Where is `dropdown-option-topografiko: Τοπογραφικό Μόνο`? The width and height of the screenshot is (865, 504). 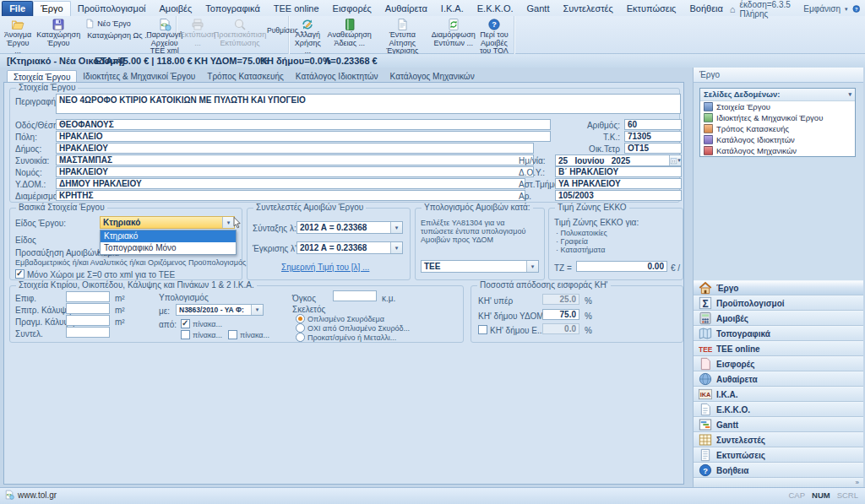
dropdown-option-topografiko: Τοπογραφικό Μόνο is located at coordinates (168, 248).